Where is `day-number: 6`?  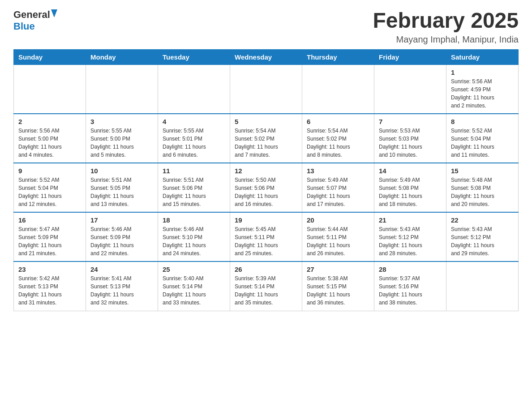
day-number: 6 is located at coordinates (338, 122).